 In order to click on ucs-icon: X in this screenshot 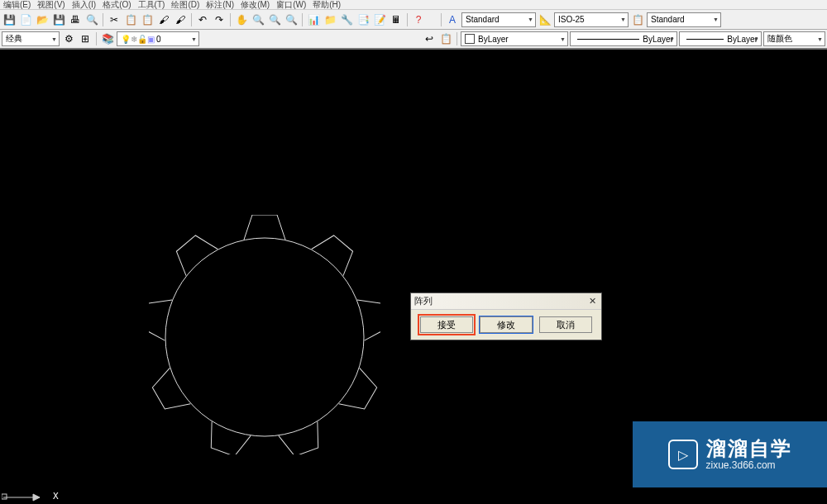, I will do `click(26, 494)`.